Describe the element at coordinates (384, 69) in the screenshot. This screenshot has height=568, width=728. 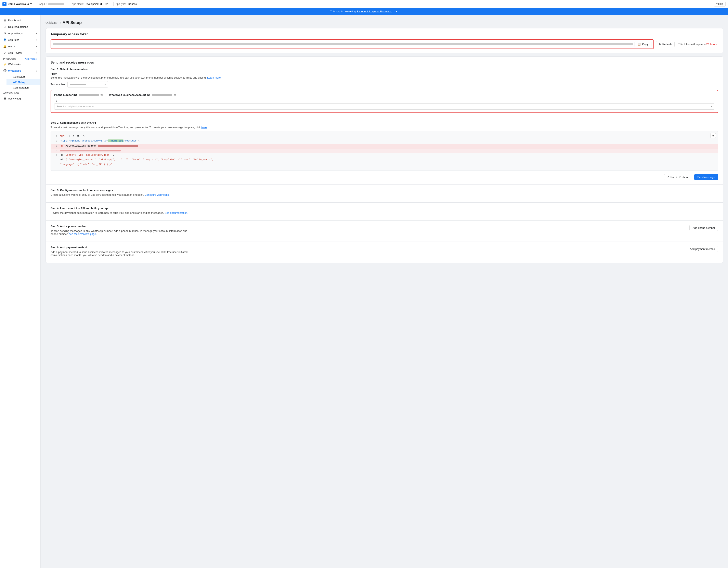
I see `step1-title: Step 1: Select phone numbers` at that location.